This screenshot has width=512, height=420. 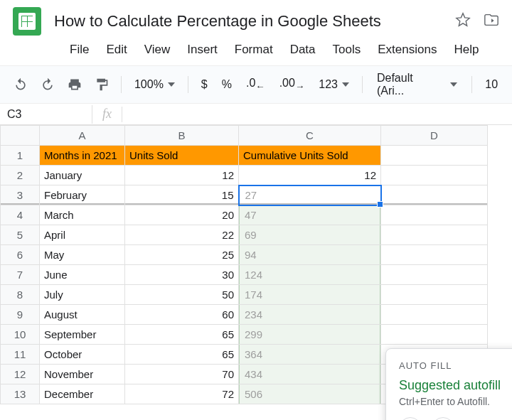 I want to click on doc-title: How to Calculate Percentage in Google Sh…, so click(x=248, y=21).